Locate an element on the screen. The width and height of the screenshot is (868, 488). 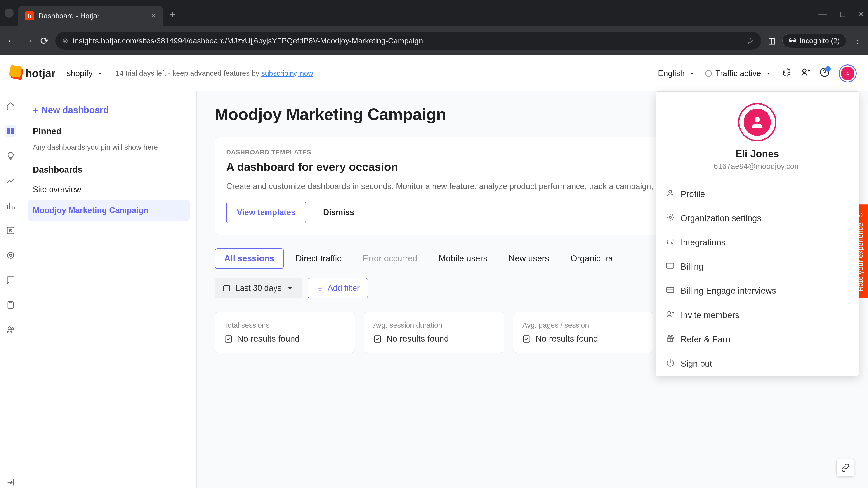
metric-label: Total sessions is located at coordinates (285, 325).